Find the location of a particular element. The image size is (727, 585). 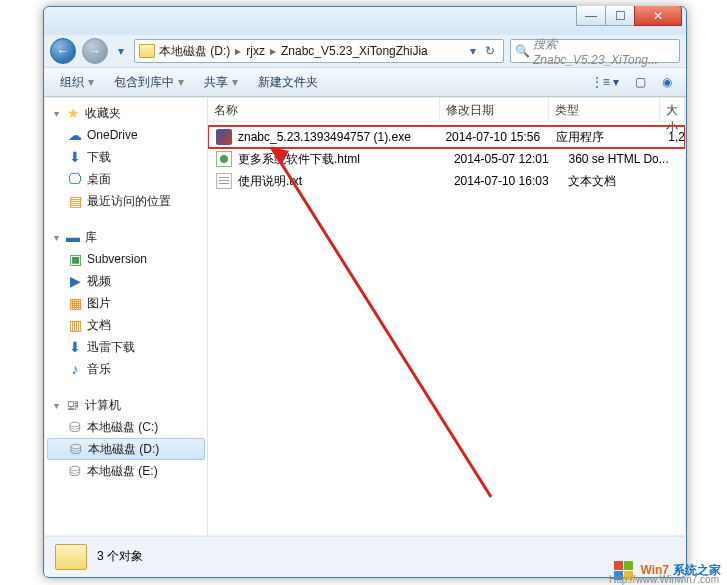

new-folder-button: 新建文件夹 is located at coordinates (288, 82).